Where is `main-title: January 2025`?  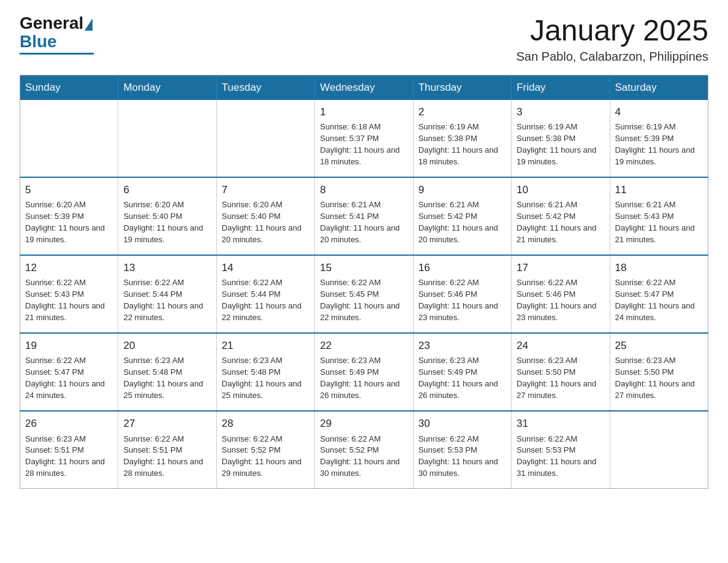 main-title: January 2025 is located at coordinates (612, 31).